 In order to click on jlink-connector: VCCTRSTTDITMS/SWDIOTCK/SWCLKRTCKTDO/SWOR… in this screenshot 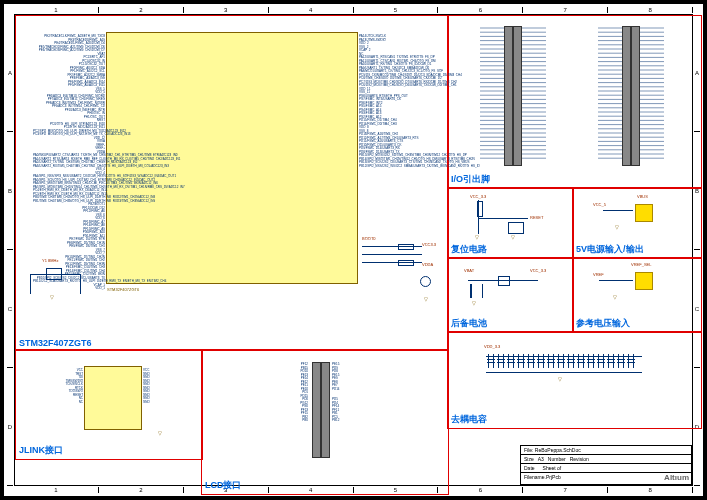, I will do `click(113, 398)`.